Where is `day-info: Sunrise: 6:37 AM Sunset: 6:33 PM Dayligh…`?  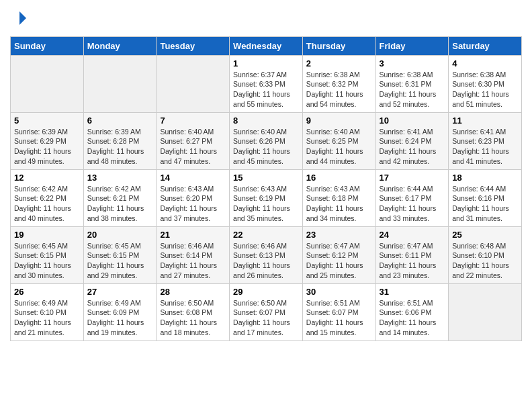
day-info: Sunrise: 6:37 AM Sunset: 6:33 PM Dayligh… is located at coordinates (266, 90).